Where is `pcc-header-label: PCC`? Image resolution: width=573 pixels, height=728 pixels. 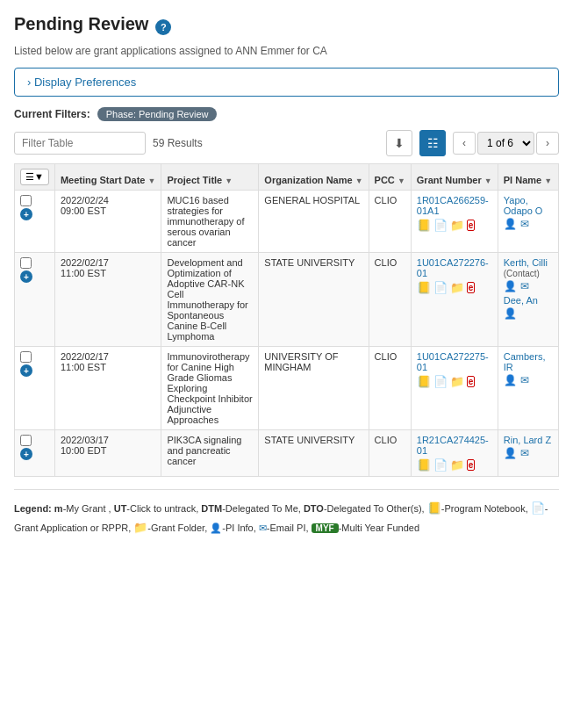 pcc-header-label: PCC is located at coordinates (384, 180).